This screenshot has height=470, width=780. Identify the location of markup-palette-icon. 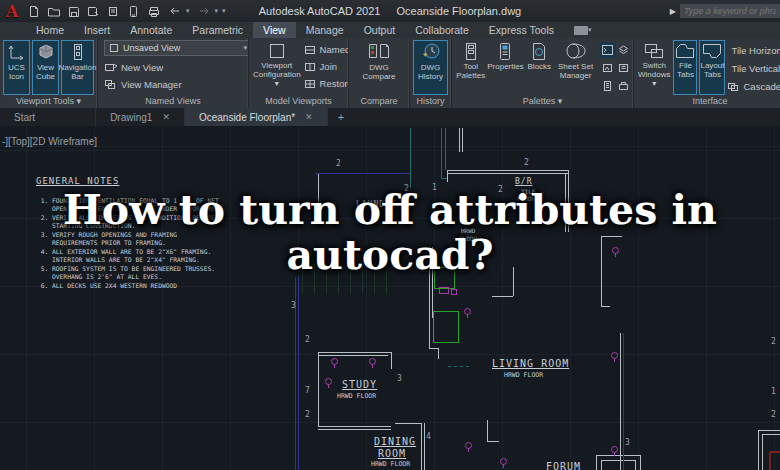
(608, 68).